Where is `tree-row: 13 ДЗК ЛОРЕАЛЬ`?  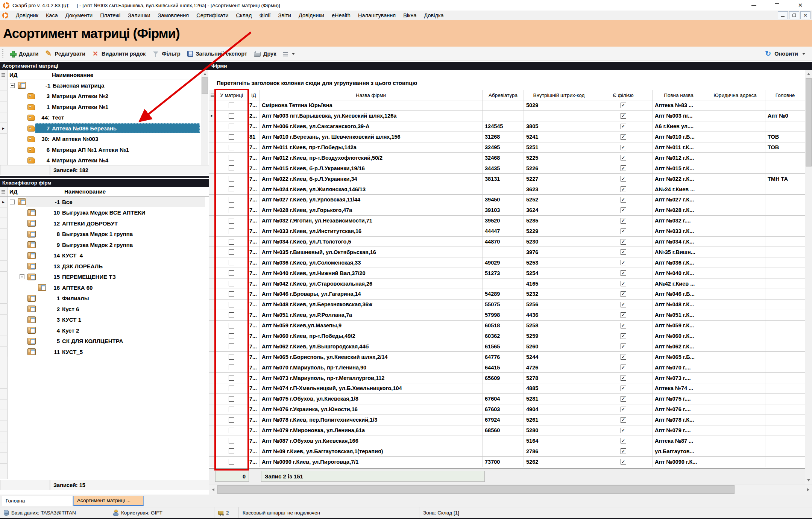 tree-row: 13 ДЗК ЛОРЕАЛЬ is located at coordinates (103, 266).